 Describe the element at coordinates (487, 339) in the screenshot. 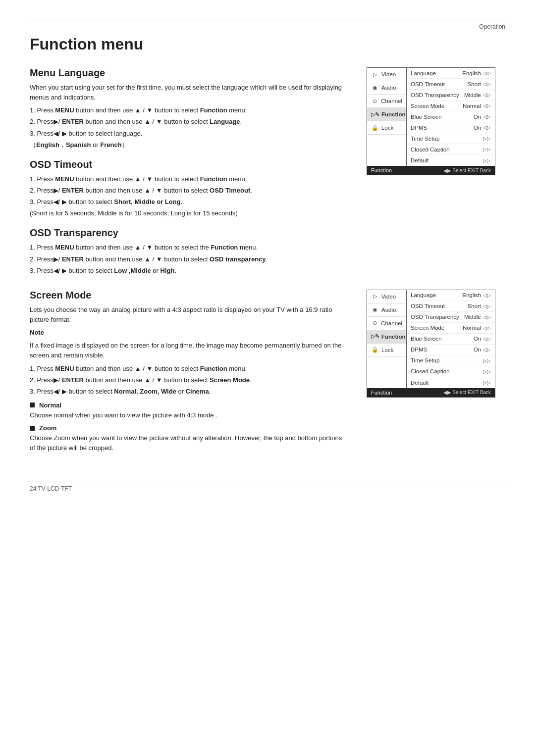

I see `menu-arrow-blue-screen-2: ◁▷` at that location.